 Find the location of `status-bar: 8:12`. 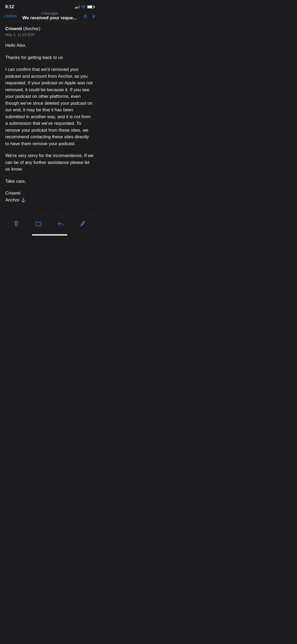

status-bar: 8:12 is located at coordinates (50, 6).